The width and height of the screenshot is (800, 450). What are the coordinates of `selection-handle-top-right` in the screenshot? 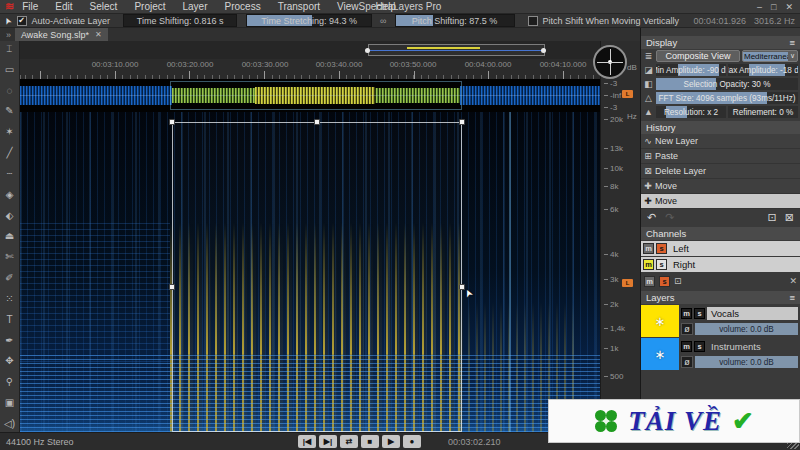 It's located at (462, 122).